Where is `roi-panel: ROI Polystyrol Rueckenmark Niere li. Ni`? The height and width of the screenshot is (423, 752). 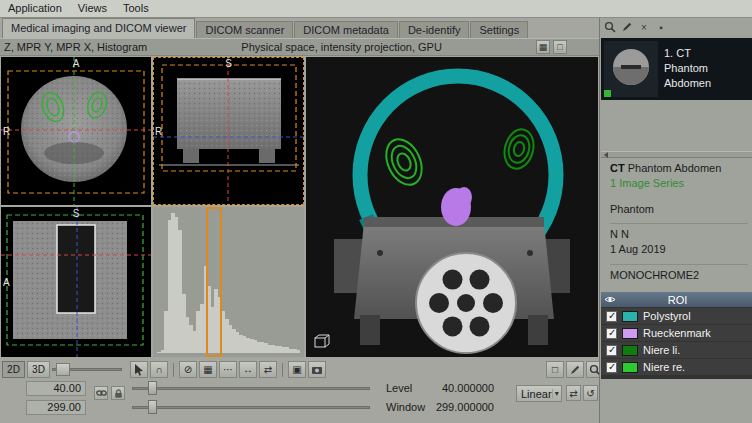
roi-panel: ROI Polystyrol Rueckenmark Niere li. Ni is located at coordinates (676, 336).